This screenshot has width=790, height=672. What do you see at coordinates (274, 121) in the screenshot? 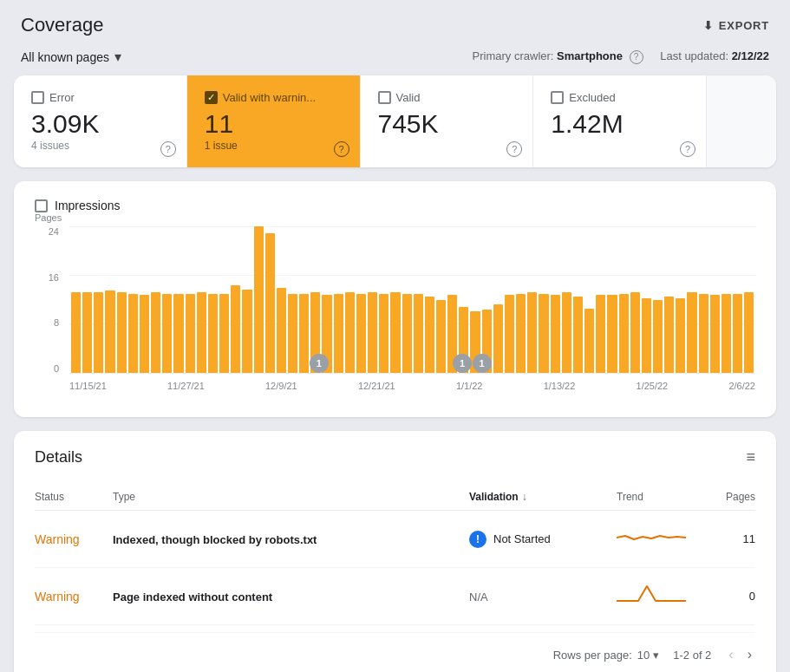
I see `status-card-valid-warning: ✓ Valid with warnin... 11 1 issue ?` at bounding box center [274, 121].